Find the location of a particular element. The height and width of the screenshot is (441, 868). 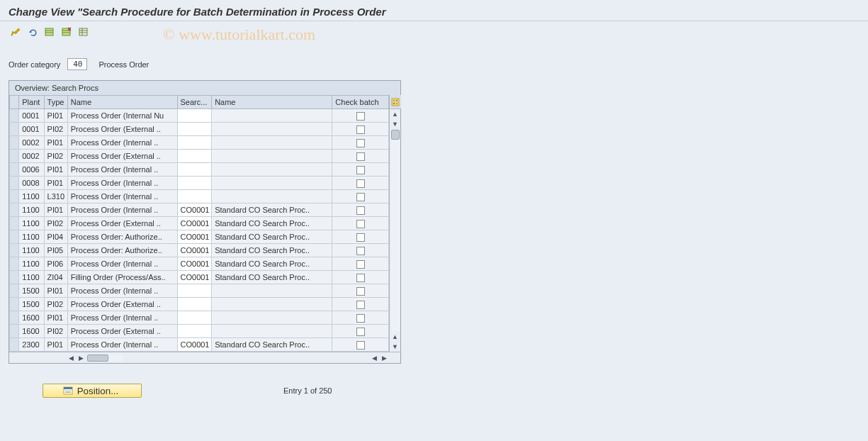

scroll-down-icon: ▼ is located at coordinates (395, 124).